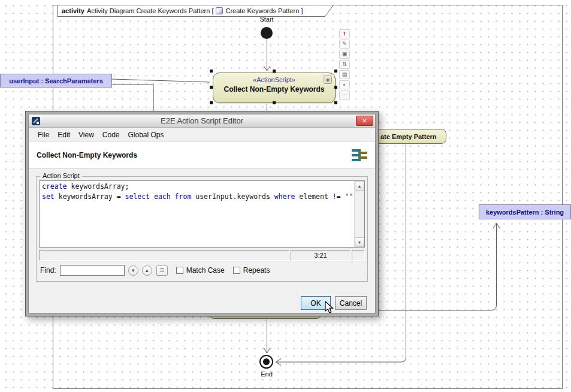 Image resolution: width=571 pixels, height=392 pixels. Describe the element at coordinates (202, 134) in the screenshot. I see `menubar: File Edit View Code Global Ops` at that location.